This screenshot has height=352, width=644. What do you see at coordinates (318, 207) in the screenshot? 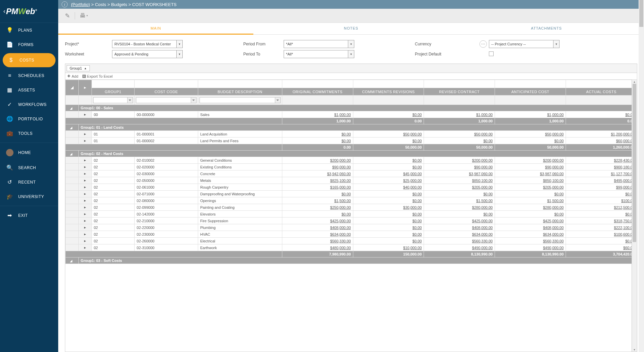
I see `cell-orig-commit: $250,000.00` at bounding box center [318, 207].